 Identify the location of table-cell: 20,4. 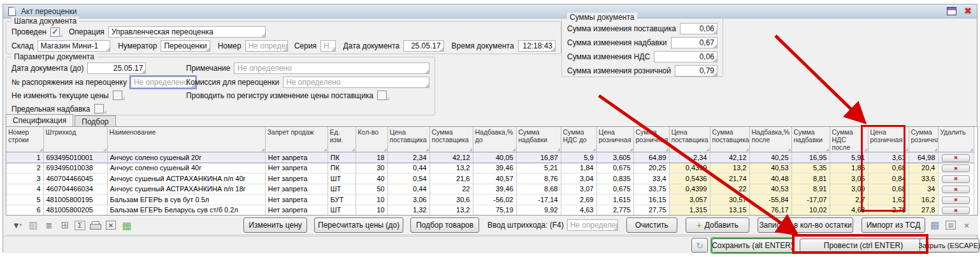
(923, 168).